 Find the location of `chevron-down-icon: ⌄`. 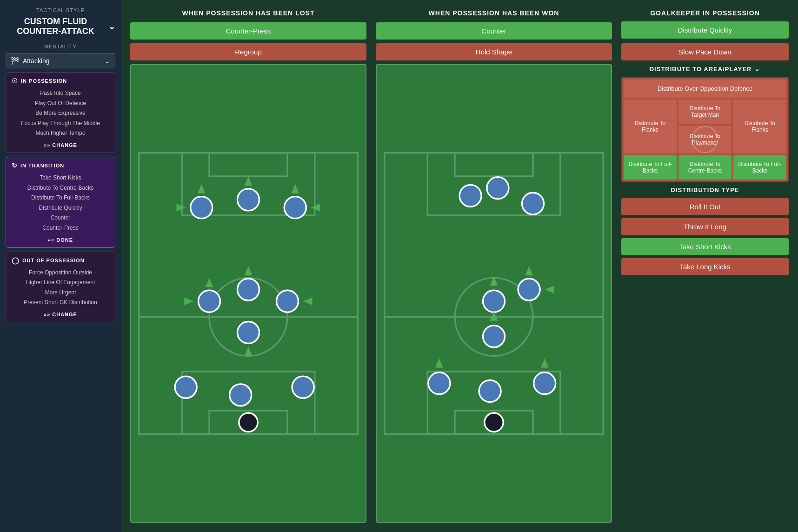

chevron-down-icon: ⌄ is located at coordinates (112, 27).